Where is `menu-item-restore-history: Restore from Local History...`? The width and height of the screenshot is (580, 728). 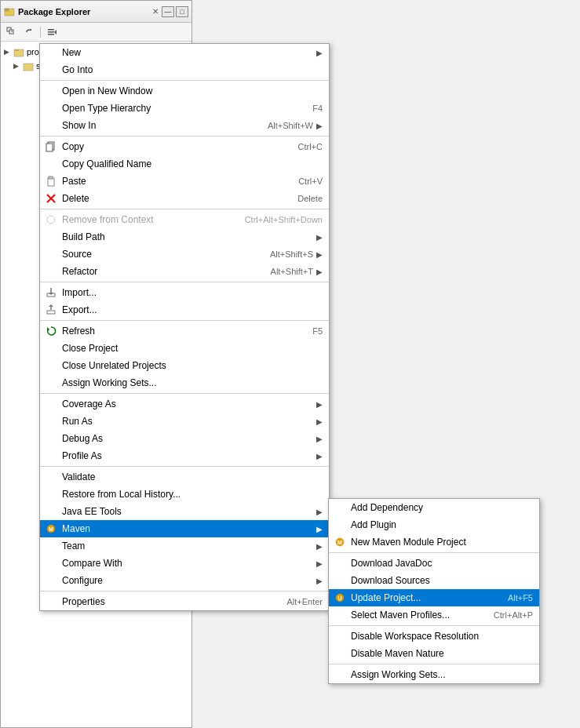
menu-item-restore-history: Restore from Local History... is located at coordinates (184, 494).